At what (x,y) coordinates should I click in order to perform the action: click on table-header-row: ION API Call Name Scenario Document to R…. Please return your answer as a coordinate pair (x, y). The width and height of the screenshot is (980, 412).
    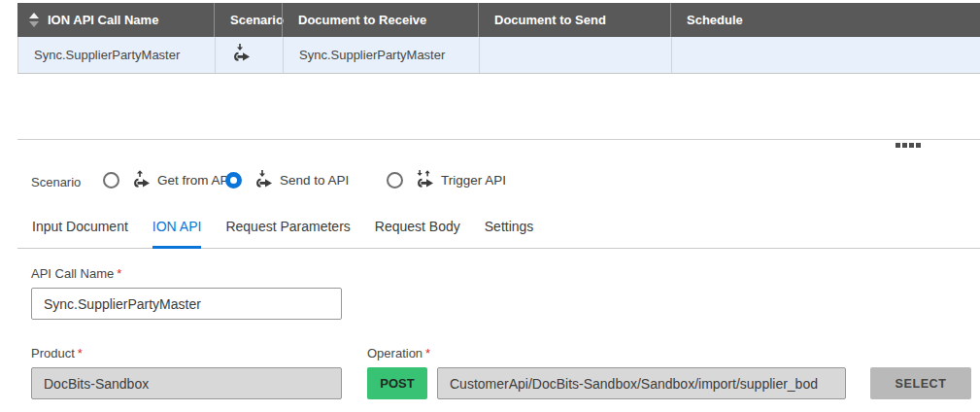
    Looking at the image, I should click on (499, 19).